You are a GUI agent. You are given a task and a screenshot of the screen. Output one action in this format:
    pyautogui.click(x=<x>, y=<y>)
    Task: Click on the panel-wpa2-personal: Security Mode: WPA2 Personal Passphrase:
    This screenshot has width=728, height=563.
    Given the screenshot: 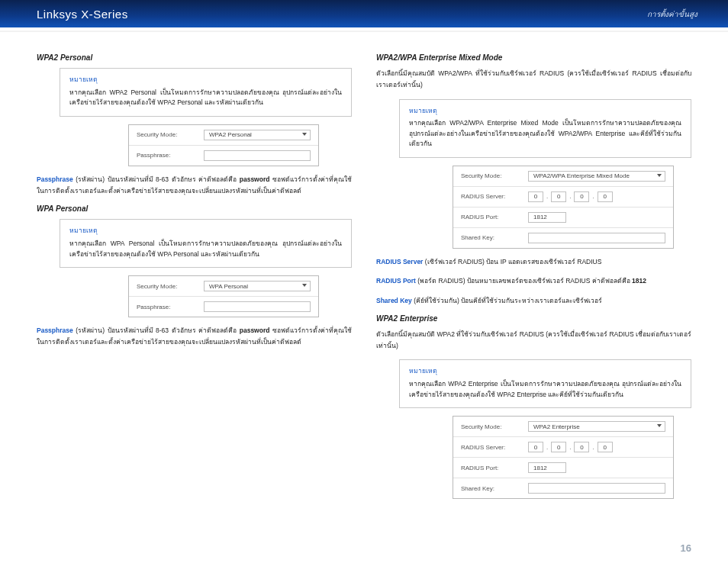 What is the action you would take?
    pyautogui.click(x=224, y=145)
    